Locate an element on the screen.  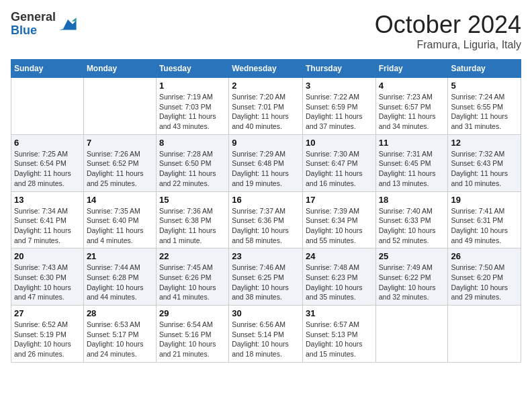
day-number: 18 is located at coordinates (412, 200).